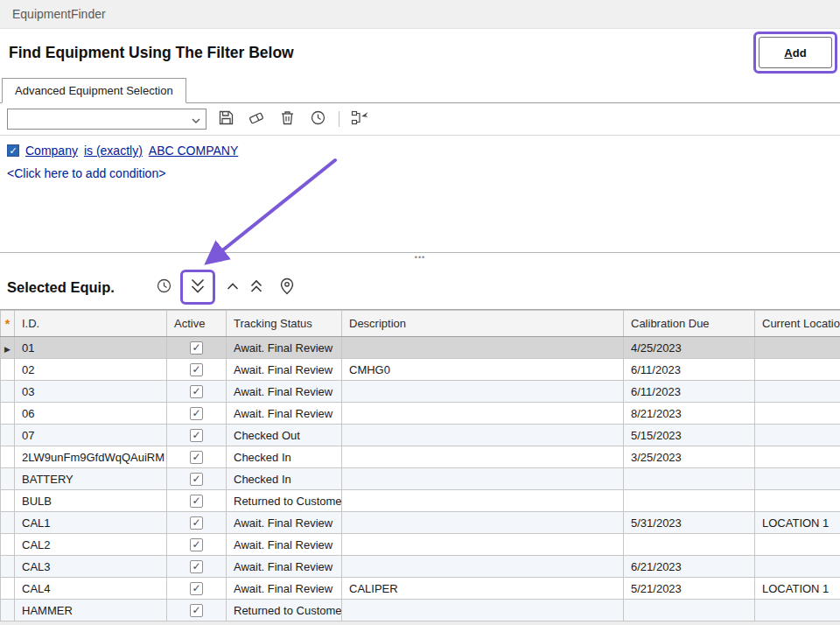  I want to click on add-button: Add, so click(795, 53).